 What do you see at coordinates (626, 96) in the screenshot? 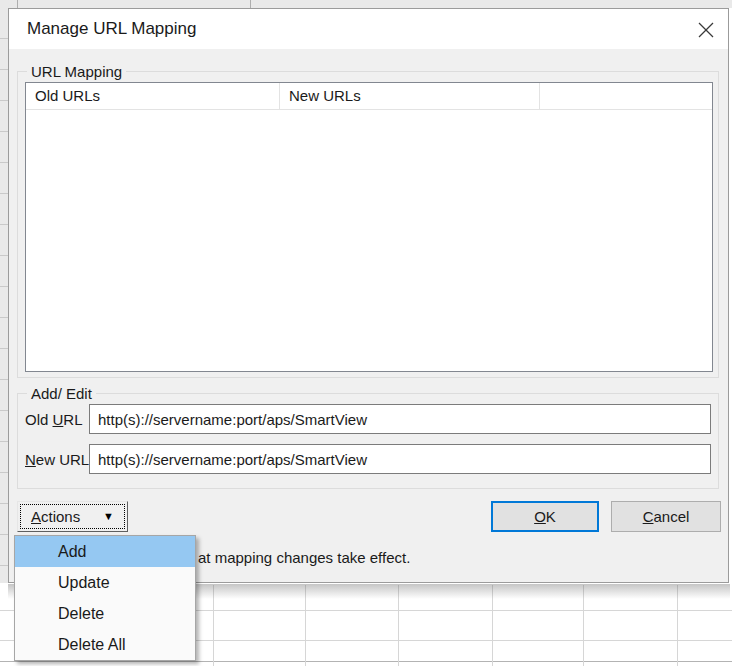
I see `column-header-empty` at bounding box center [626, 96].